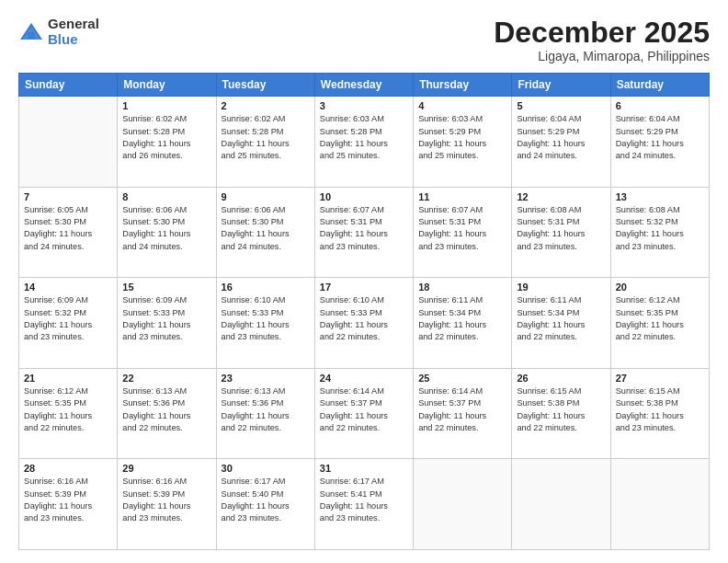 The height and width of the screenshot is (563, 728). What do you see at coordinates (561, 392) in the screenshot?
I see `sunrise-line: Sunrise: 6:15 AM` at bounding box center [561, 392].